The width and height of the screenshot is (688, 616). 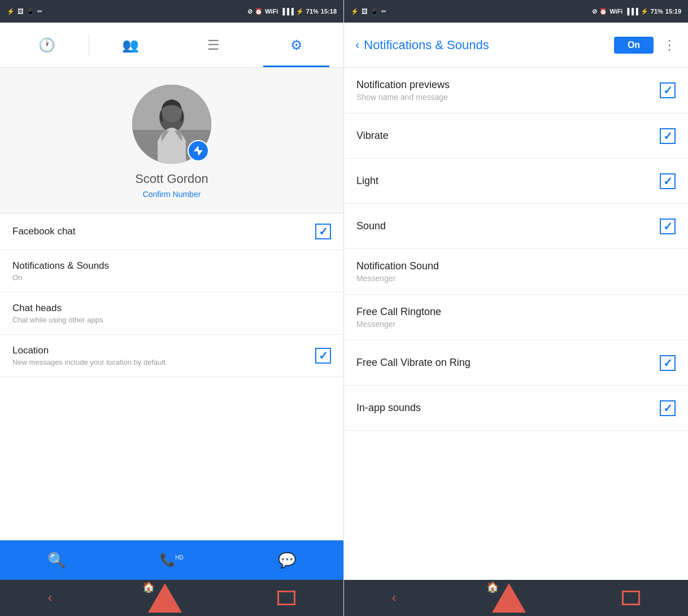 I want to click on tab-clock: 🕐, so click(x=47, y=45).